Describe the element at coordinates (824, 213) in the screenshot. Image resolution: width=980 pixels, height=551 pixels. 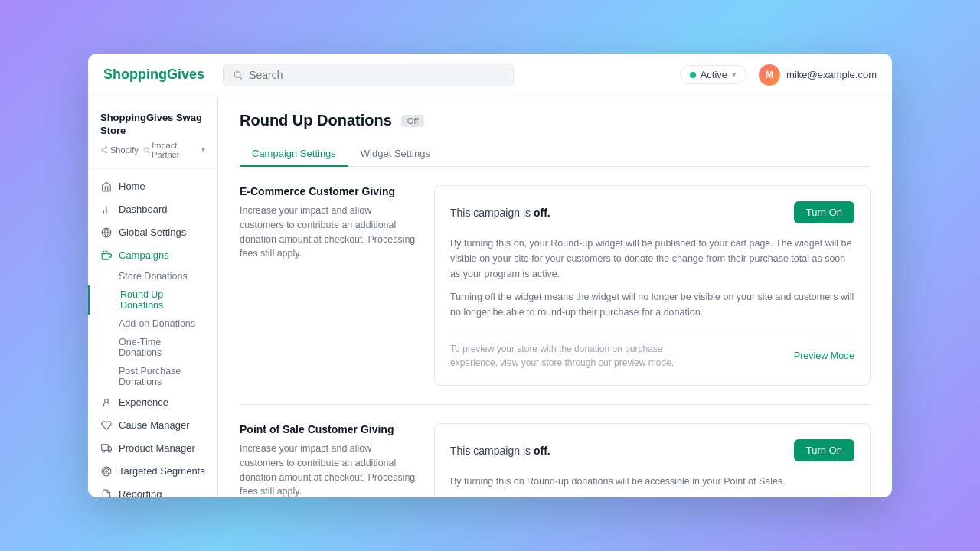
I see `ecommerce-turn-on-button: Turn On` at that location.